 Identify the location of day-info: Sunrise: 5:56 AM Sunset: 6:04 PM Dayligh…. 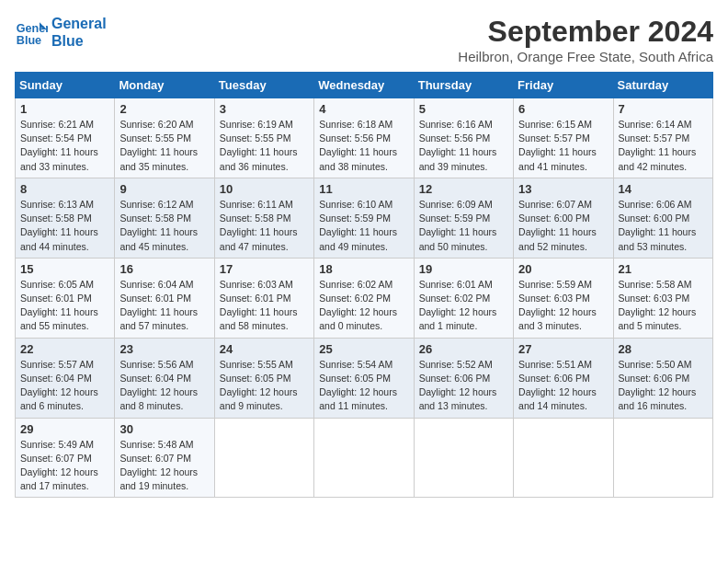
(164, 386).